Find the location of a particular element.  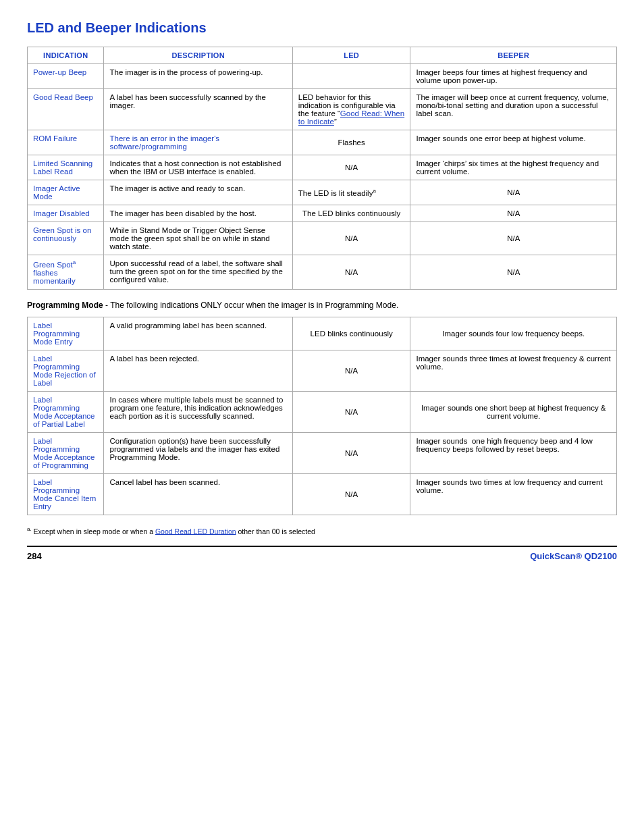

good-read-link: Good Read: When to Indicate is located at coordinates (351, 118).